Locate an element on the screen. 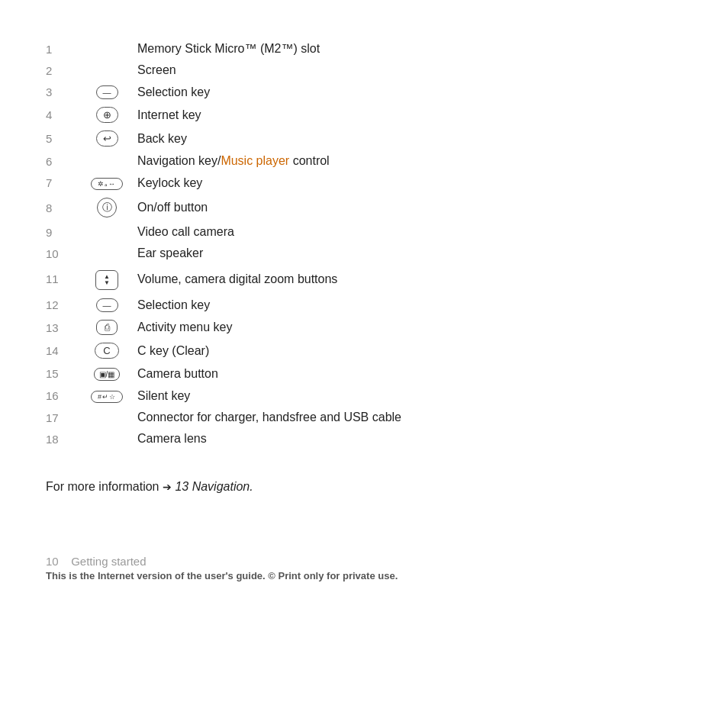  rounded-rect-icon: ▣/▦ is located at coordinates (107, 374).